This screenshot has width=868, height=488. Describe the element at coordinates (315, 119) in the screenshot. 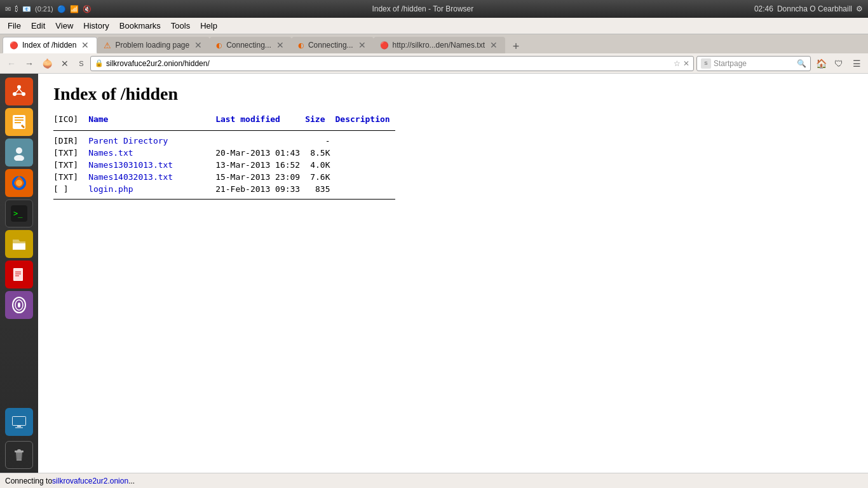

I see `col-size-link: Size` at that location.